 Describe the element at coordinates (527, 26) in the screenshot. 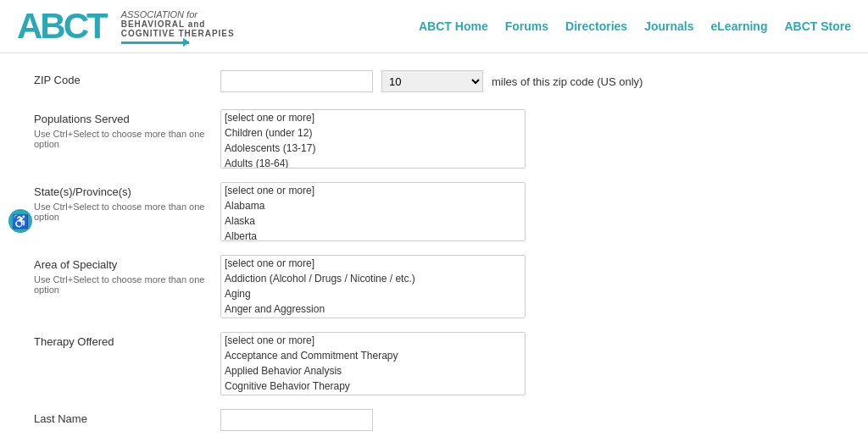

I see `nav-forums: Forums` at that location.